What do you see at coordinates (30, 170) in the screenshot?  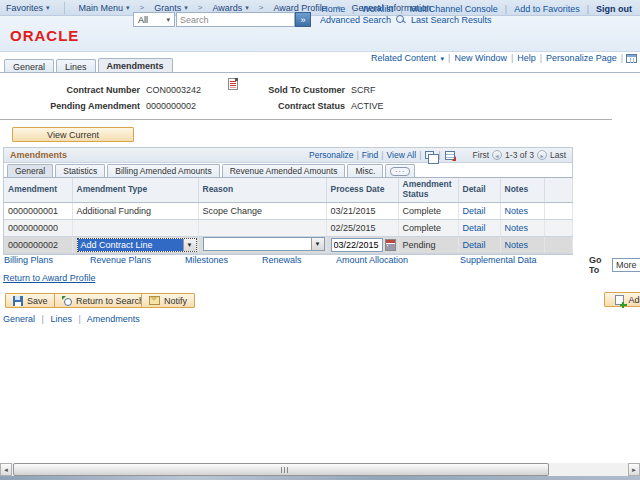 I see `grid-tab-general: General` at bounding box center [30, 170].